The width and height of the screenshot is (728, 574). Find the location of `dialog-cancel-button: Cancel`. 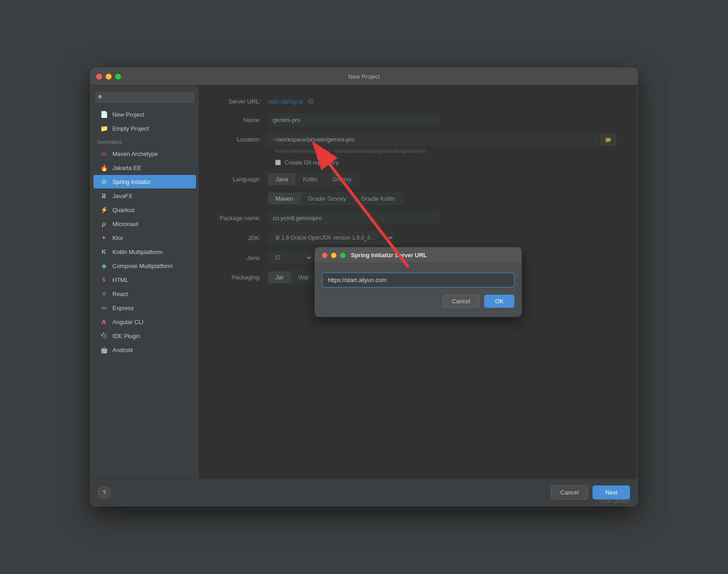

dialog-cancel-button: Cancel is located at coordinates (461, 301).